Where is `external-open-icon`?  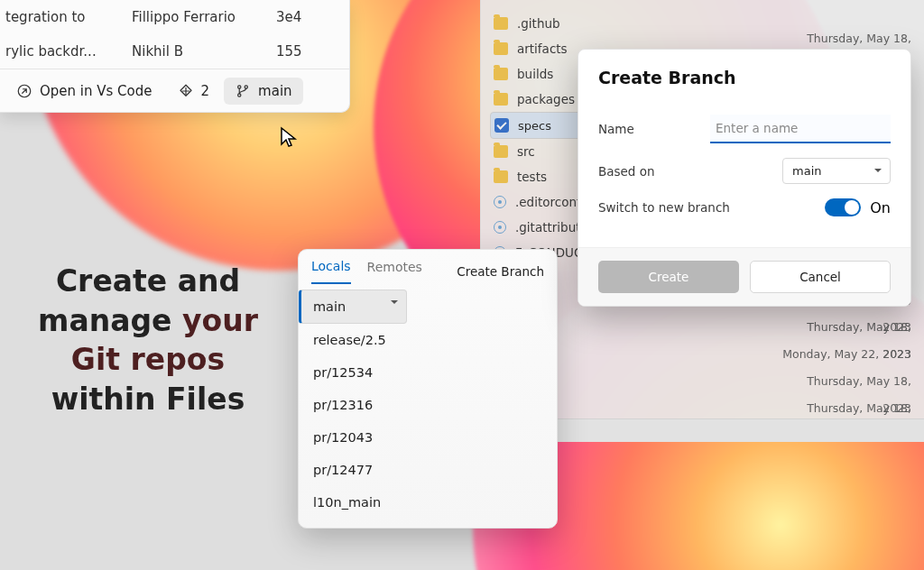 external-open-icon is located at coordinates (24, 91).